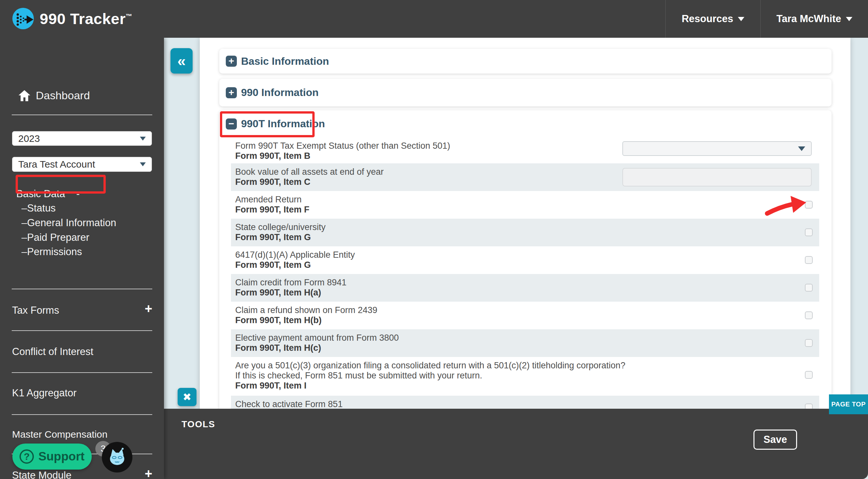 The image size is (868, 479). Describe the element at coordinates (767, 19) in the screenshot. I see `header-nav: Resources Tara McWhite` at that location.